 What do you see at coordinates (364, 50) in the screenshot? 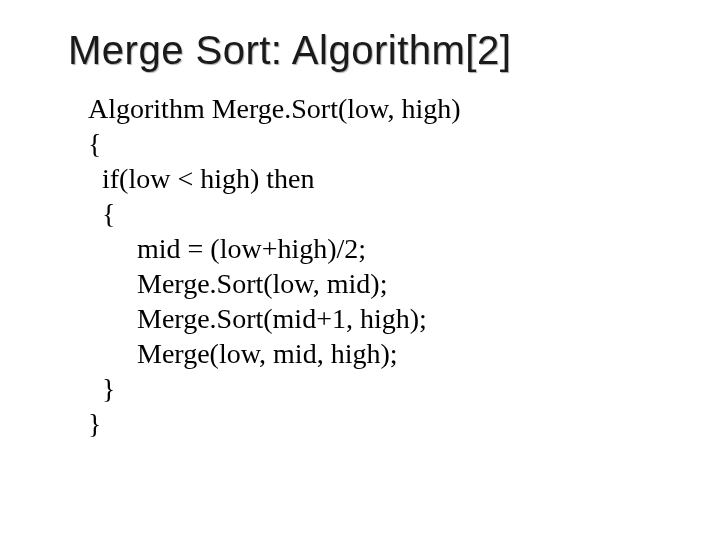
I see `slide-title: Merge Sort: Algorithm[2]` at bounding box center [364, 50].